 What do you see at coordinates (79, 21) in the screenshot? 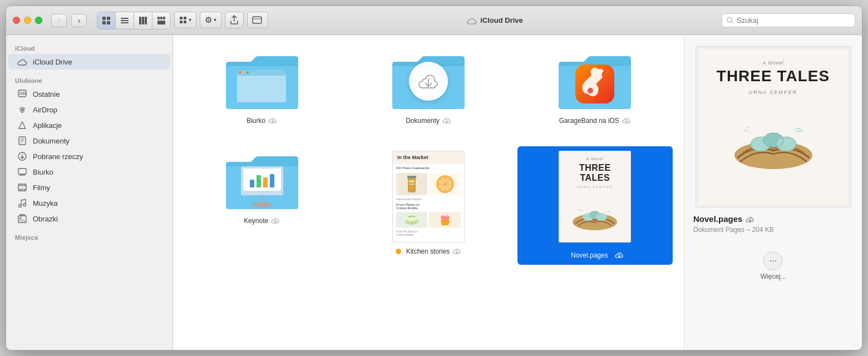
I see `forward-button: ›` at bounding box center [79, 21].